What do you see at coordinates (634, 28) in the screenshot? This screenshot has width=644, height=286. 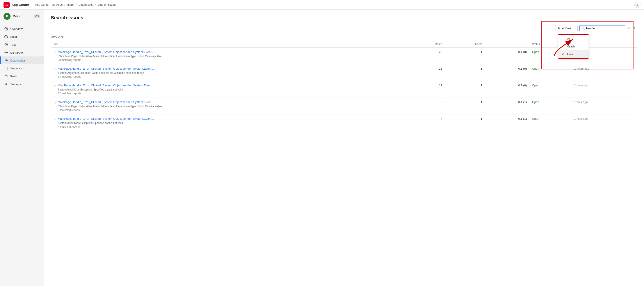 I see `filter-button` at bounding box center [634, 28].